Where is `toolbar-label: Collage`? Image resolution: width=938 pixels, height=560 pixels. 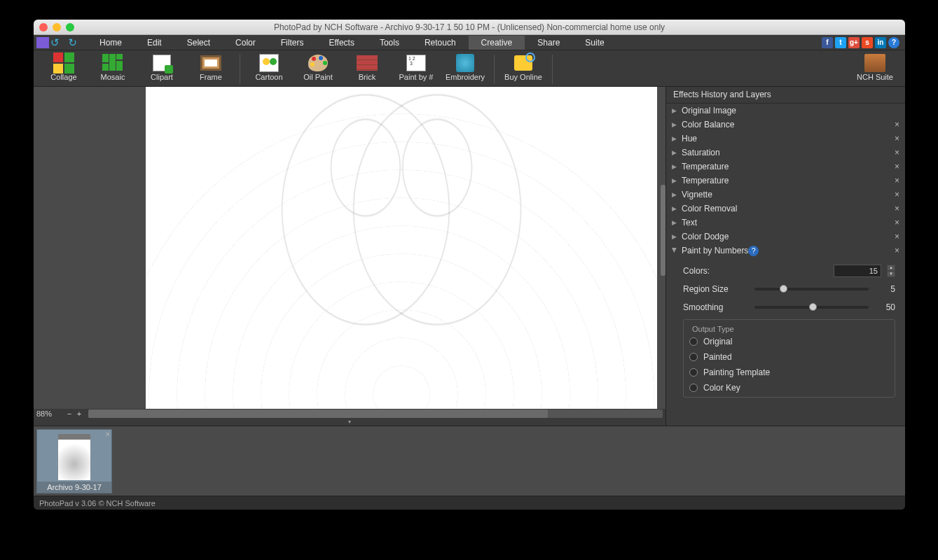 toolbar-label: Collage is located at coordinates (63, 77).